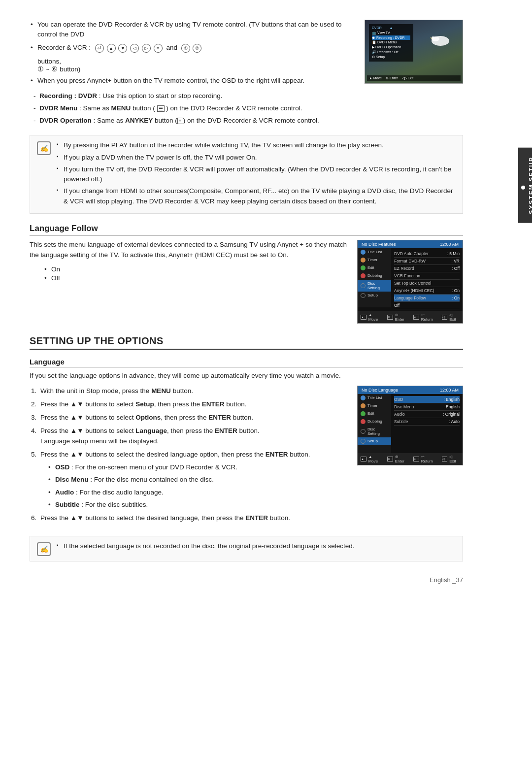 The width and height of the screenshot is (532, 757). Describe the element at coordinates (410, 390) in the screenshot. I see `lang-screen-header: No Disc Language 12:00 AM` at that location.